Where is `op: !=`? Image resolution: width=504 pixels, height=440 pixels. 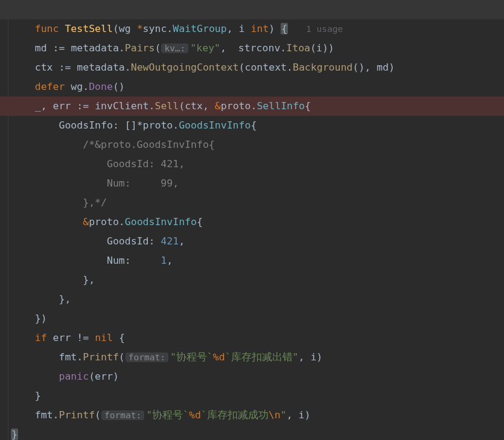 op: != is located at coordinates (83, 338).